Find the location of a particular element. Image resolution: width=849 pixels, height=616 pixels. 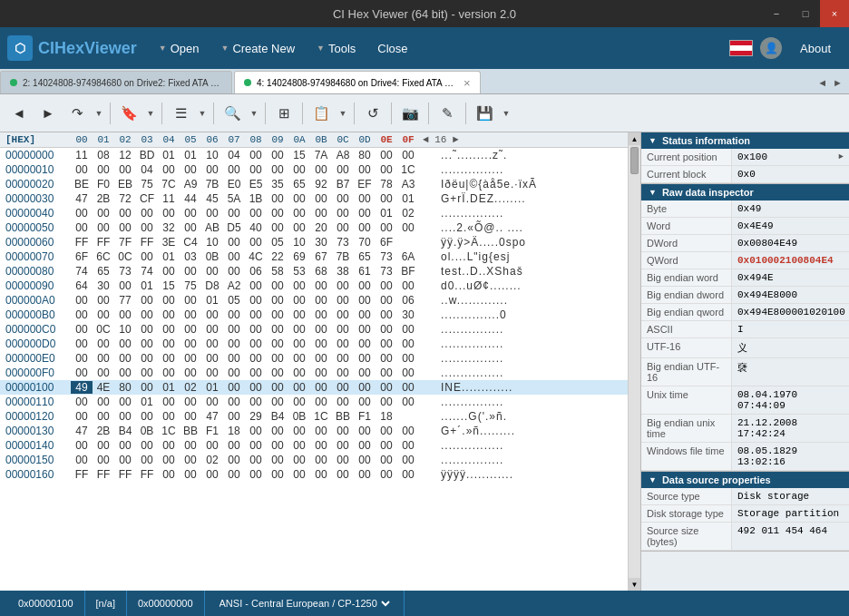

hex-row-17: 0000011000000001000000000000000000000000… is located at coordinates (314, 402).